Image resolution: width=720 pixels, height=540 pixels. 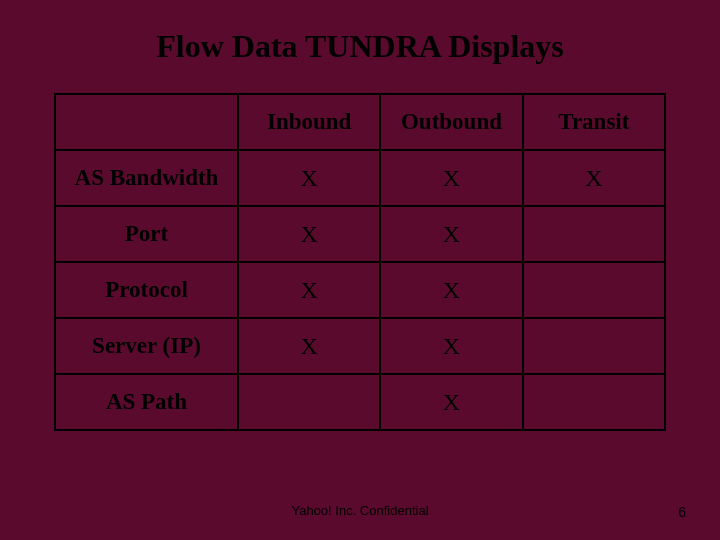 I want to click on column-header-empty, so click(x=146, y=122).